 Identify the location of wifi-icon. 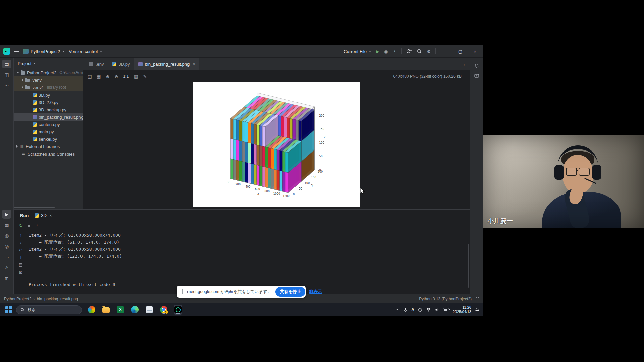
(429, 310).